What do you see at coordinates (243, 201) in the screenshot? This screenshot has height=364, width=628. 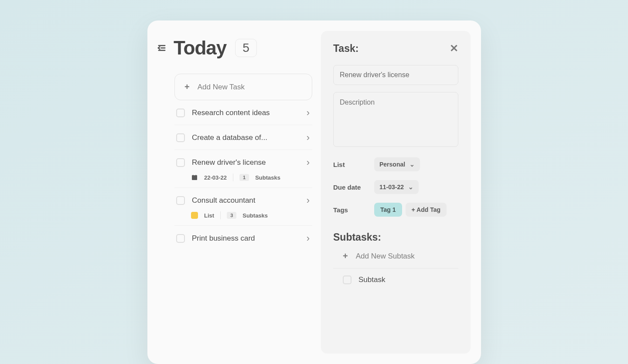 I see `task-row: Consult accountant ›` at bounding box center [243, 201].